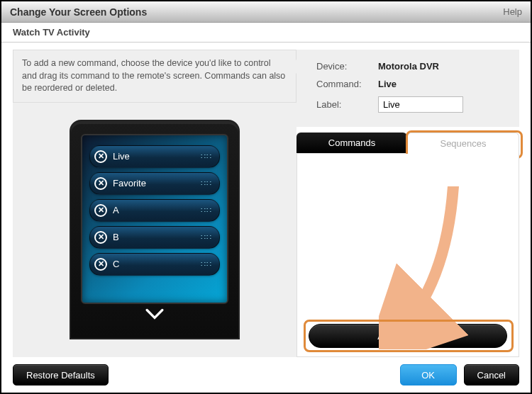 This screenshot has height=394, width=532. Describe the element at coordinates (408, 88) in the screenshot. I see `details-panel: Device: Motorola DVR Command: Live Label…` at that location.